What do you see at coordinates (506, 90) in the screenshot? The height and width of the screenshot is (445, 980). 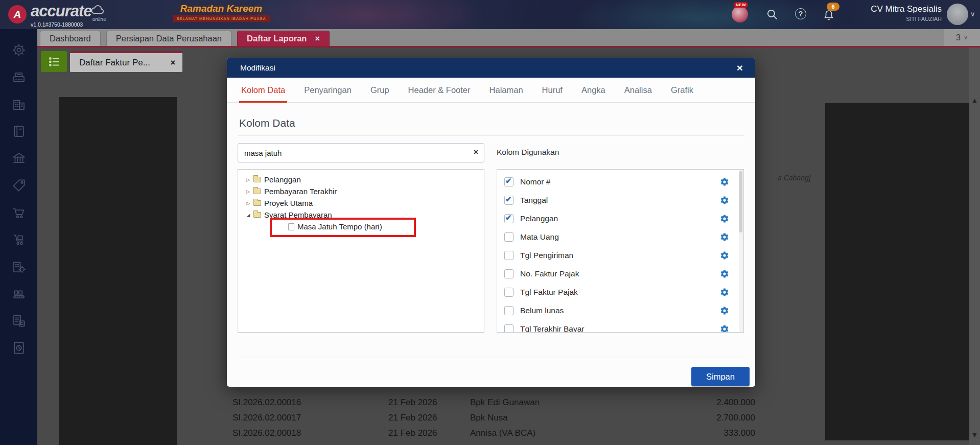 I see `dialog-tab: Halaman` at bounding box center [506, 90].